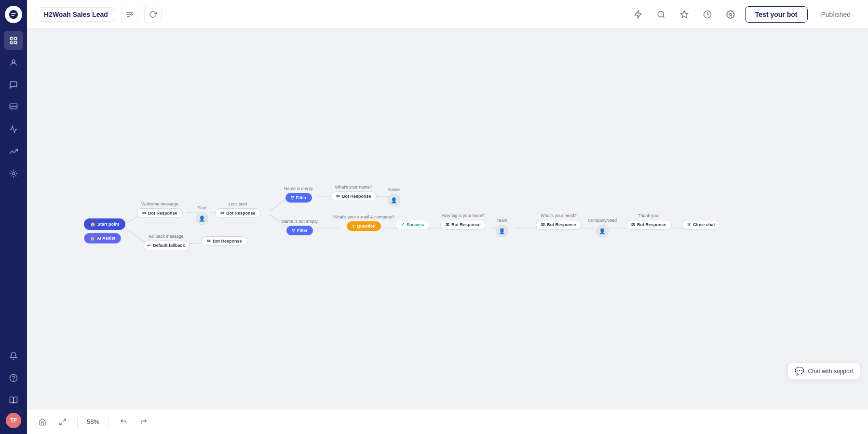 The image size is (868, 434). I want to click on filter-name-empty-label: Name is empty, so click(298, 189).